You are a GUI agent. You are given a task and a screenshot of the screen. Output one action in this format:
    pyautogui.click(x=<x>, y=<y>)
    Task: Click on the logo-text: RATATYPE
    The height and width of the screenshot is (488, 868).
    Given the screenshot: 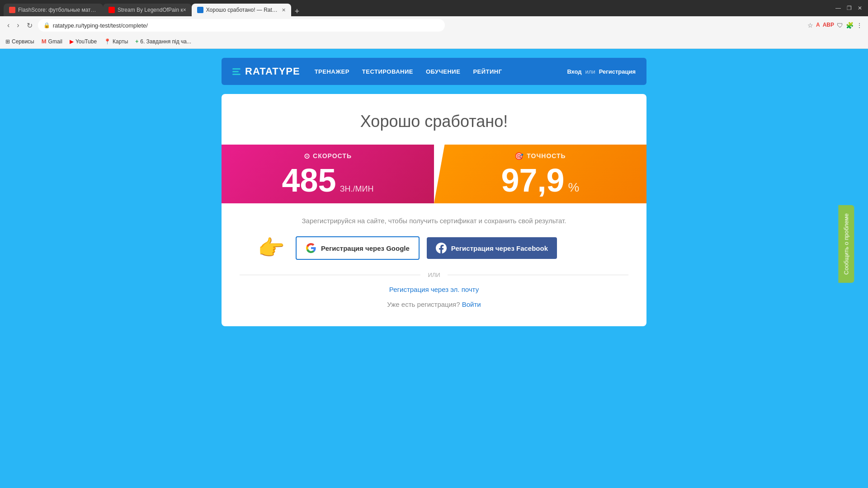 What is the action you would take?
    pyautogui.click(x=273, y=71)
    